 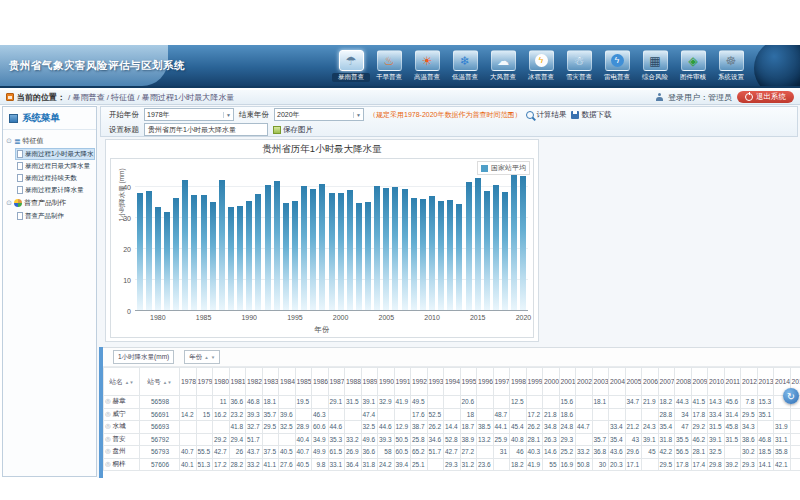 What do you see at coordinates (206, 130) in the screenshot?
I see `chart-title-input: 贵州省历年1小时最大降水量` at bounding box center [206, 130].